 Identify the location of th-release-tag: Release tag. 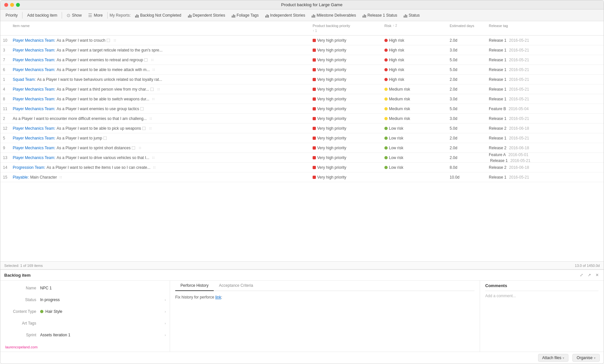
(512, 28).